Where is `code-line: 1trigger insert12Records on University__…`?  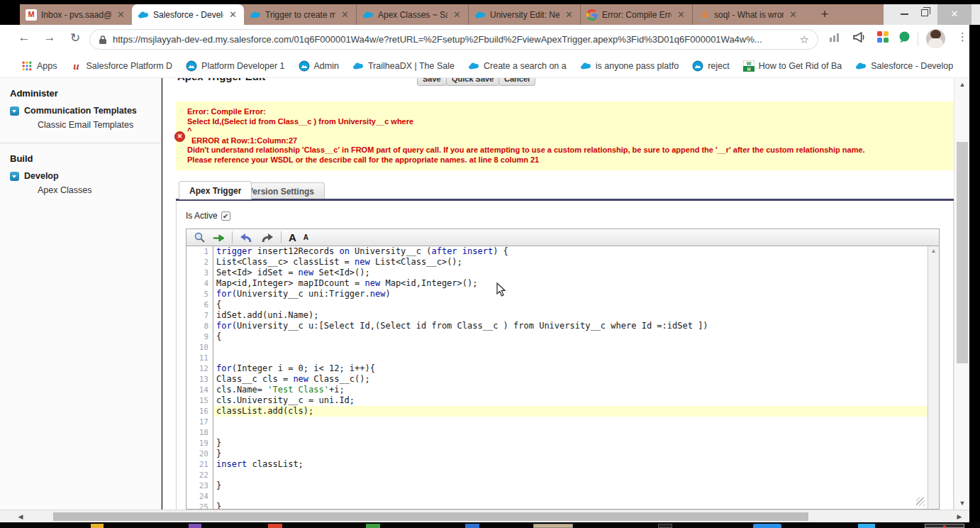
code-line: 1trigger insert12Records on University__… is located at coordinates (557, 251).